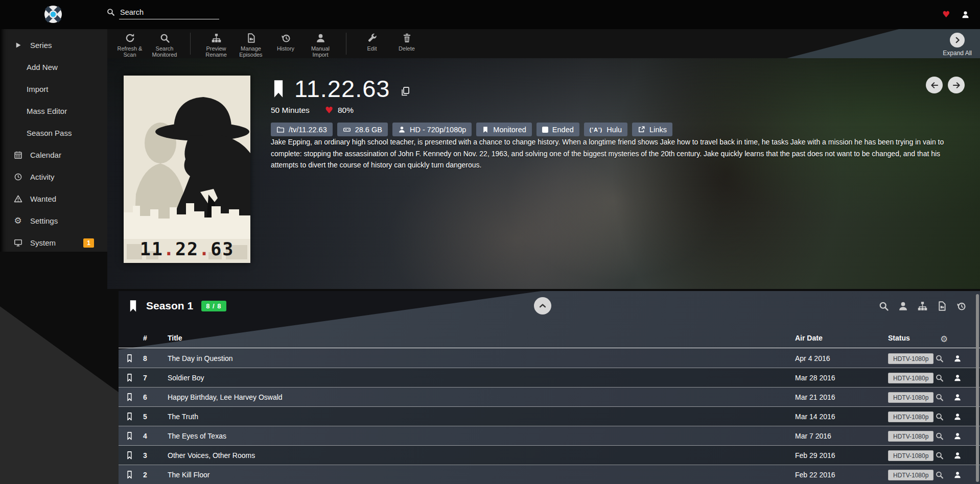 This screenshot has width=980, height=484. I want to click on expand-all-button: Expand All, so click(958, 45).